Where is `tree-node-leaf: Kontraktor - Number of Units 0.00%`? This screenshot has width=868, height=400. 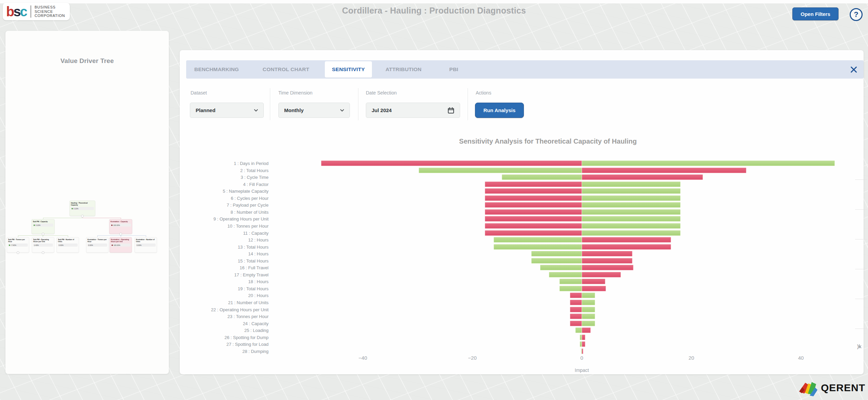
tree-node-leaf: Kontraktor - Number of Units 0.00% is located at coordinates (146, 245).